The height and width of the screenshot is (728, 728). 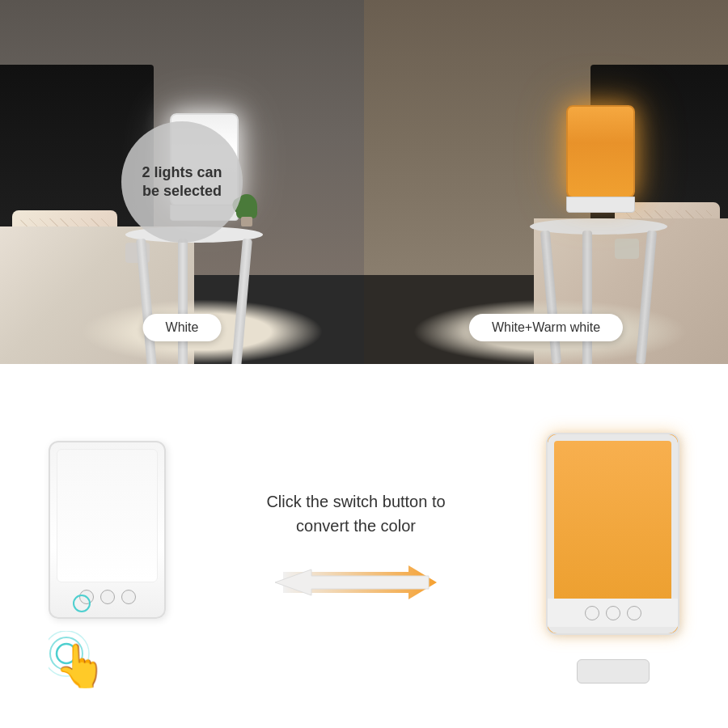 I want to click on hand-icon: 👆, so click(x=81, y=667).